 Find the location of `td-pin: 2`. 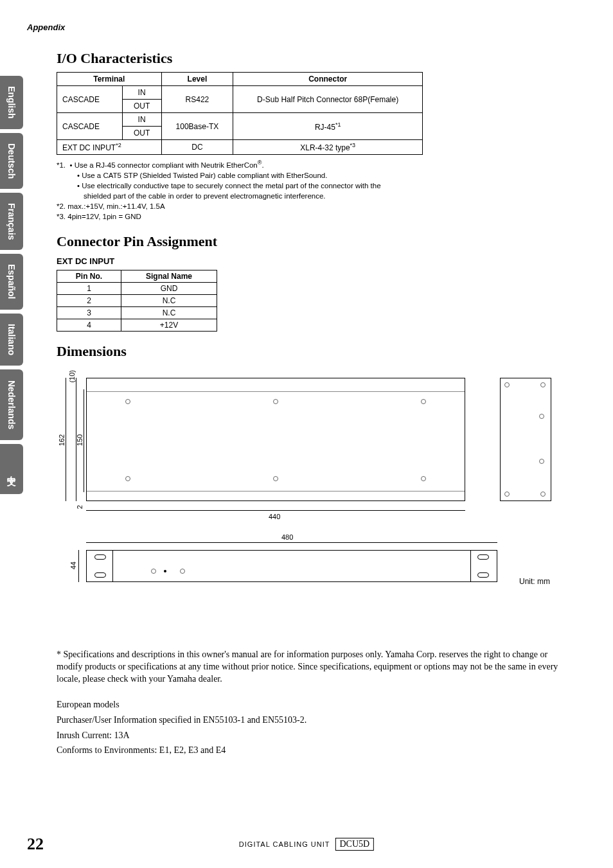

td-pin: 2 is located at coordinates (89, 301).